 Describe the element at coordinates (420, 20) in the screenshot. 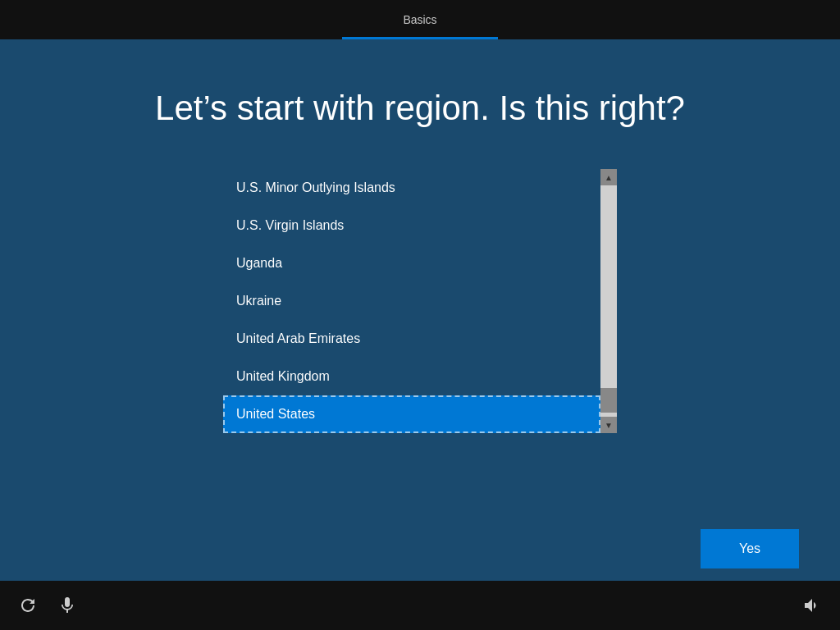

I see `top-bar-title: Basics` at that location.